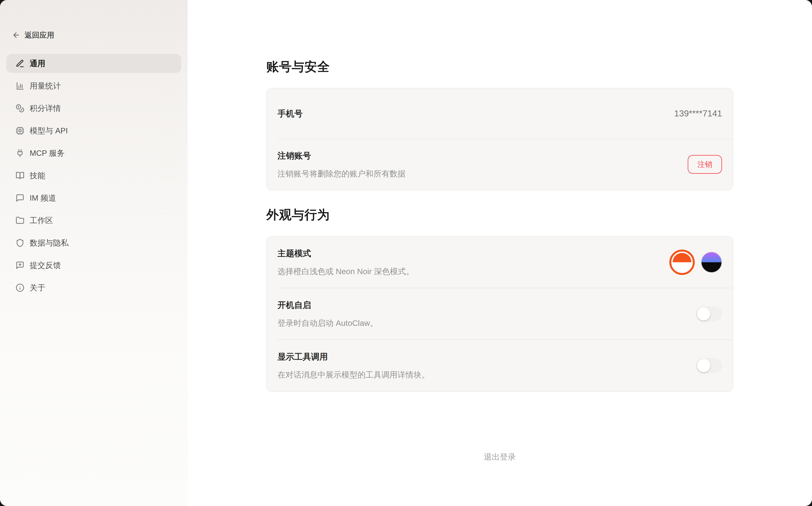  Describe the element at coordinates (705, 164) in the screenshot. I see `delete-account-button: 注销` at that location.